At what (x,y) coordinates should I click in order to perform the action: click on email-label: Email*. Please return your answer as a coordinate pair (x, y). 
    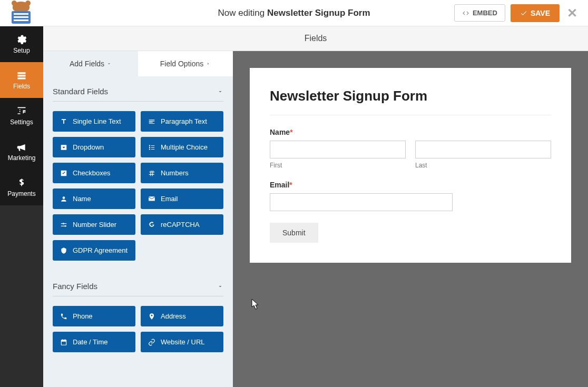
    Looking at the image, I should click on (410, 185).